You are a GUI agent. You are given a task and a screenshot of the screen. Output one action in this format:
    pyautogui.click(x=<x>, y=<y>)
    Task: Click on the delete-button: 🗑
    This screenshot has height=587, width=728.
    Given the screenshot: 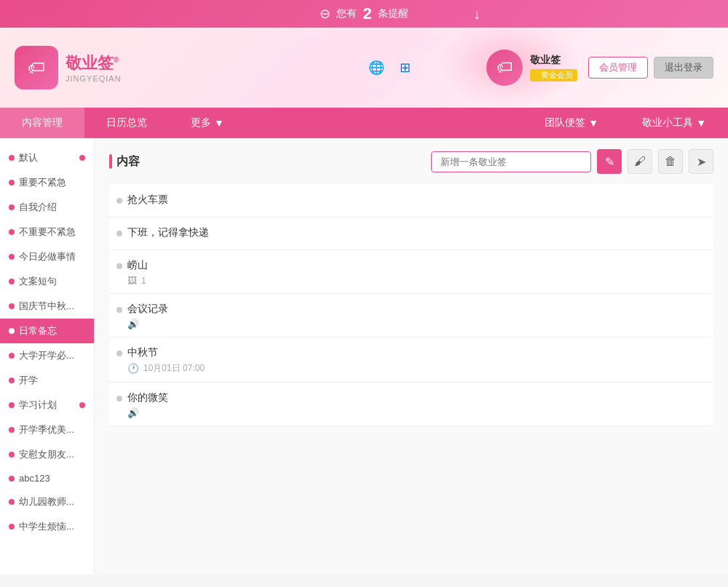 What is the action you would take?
    pyautogui.click(x=670, y=161)
    